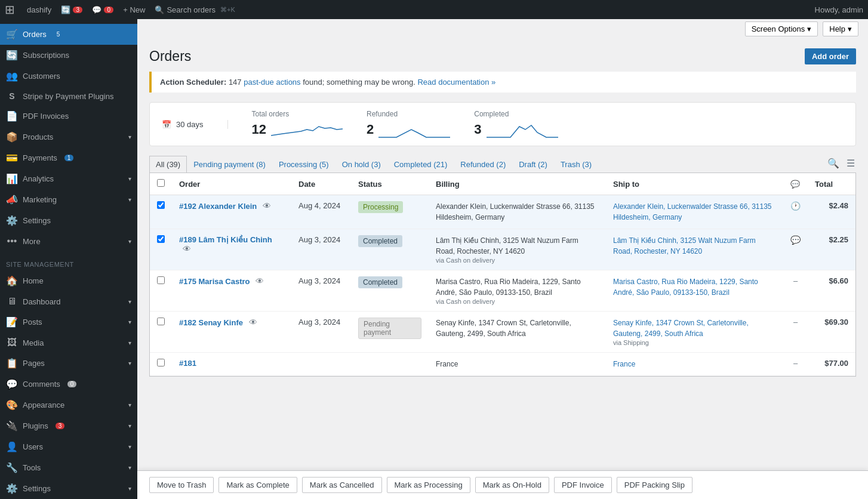  I want to click on search-orders-button: 🔍, so click(833, 164).